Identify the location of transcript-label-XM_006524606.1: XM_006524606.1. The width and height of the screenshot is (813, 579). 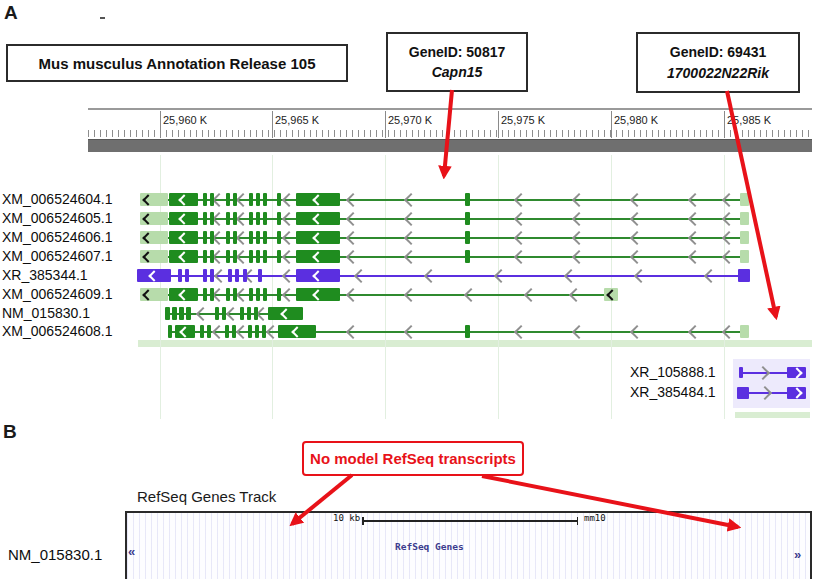
(58, 237).